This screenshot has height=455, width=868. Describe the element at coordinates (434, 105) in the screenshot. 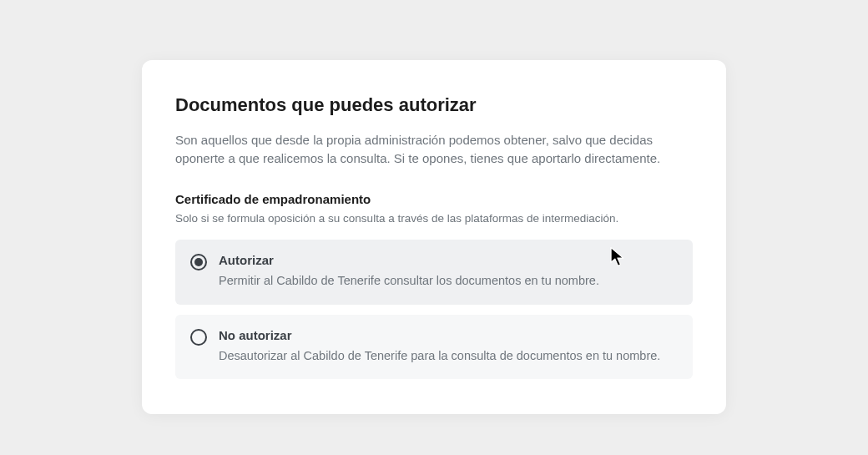

I see `card-title: Documentos que puedes autorizar` at that location.